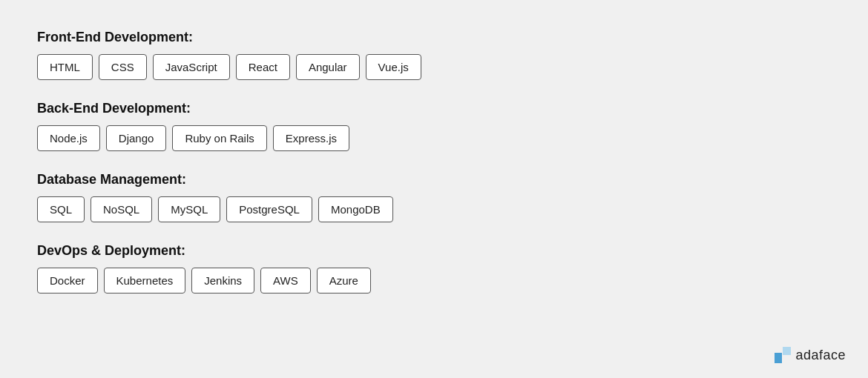 Image resolution: width=868 pixels, height=378 pixels. I want to click on category-section: DevOps & Deployment:DockerKubernetesJenk…, so click(434, 268).